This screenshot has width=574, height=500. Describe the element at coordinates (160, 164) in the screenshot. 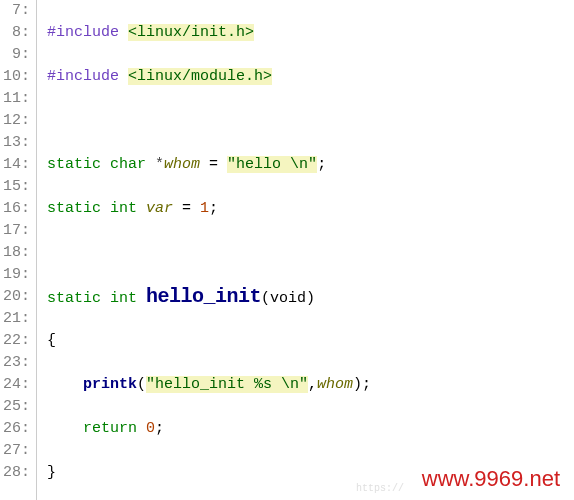

I see `operator: *` at that location.